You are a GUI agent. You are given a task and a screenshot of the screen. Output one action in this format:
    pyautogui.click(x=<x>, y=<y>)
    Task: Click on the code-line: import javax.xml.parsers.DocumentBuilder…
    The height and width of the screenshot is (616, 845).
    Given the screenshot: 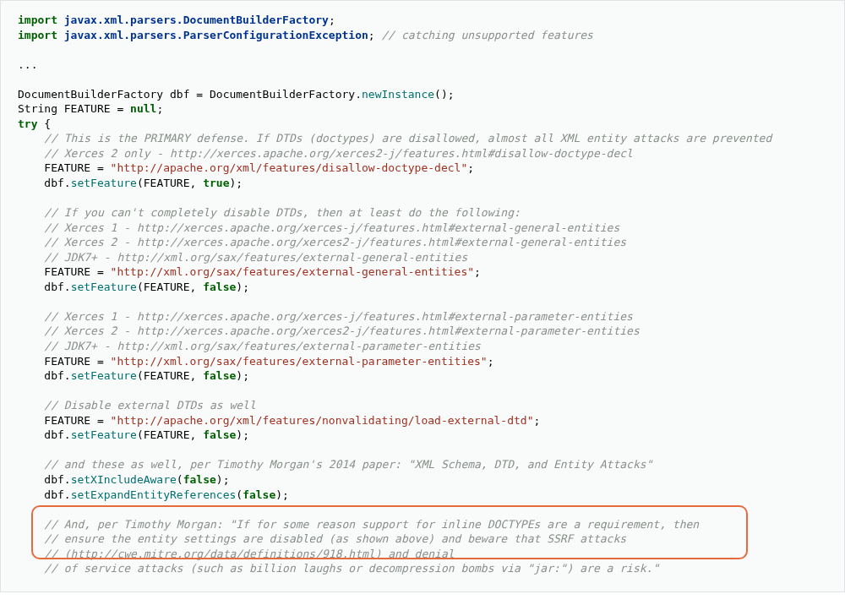 What is the action you would take?
    pyautogui.click(x=422, y=20)
    